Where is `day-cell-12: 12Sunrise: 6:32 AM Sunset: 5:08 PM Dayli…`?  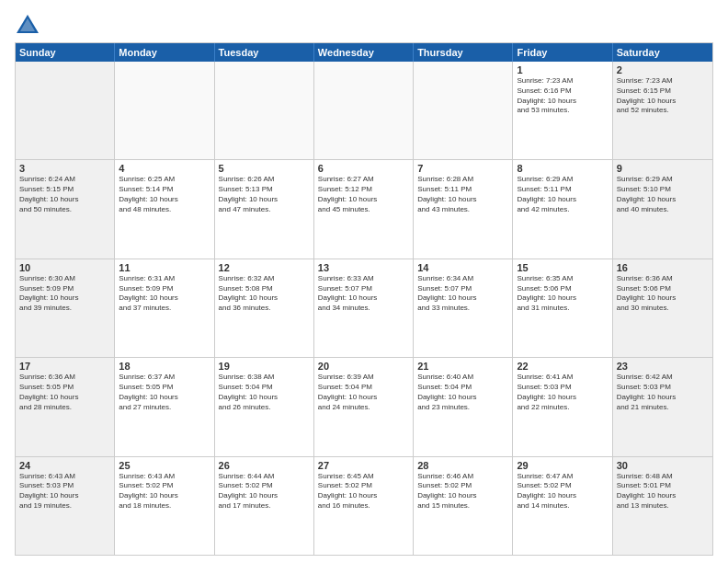
day-cell-12: 12Sunrise: 6:32 AM Sunset: 5:08 PM Dayli… is located at coordinates (265, 308).